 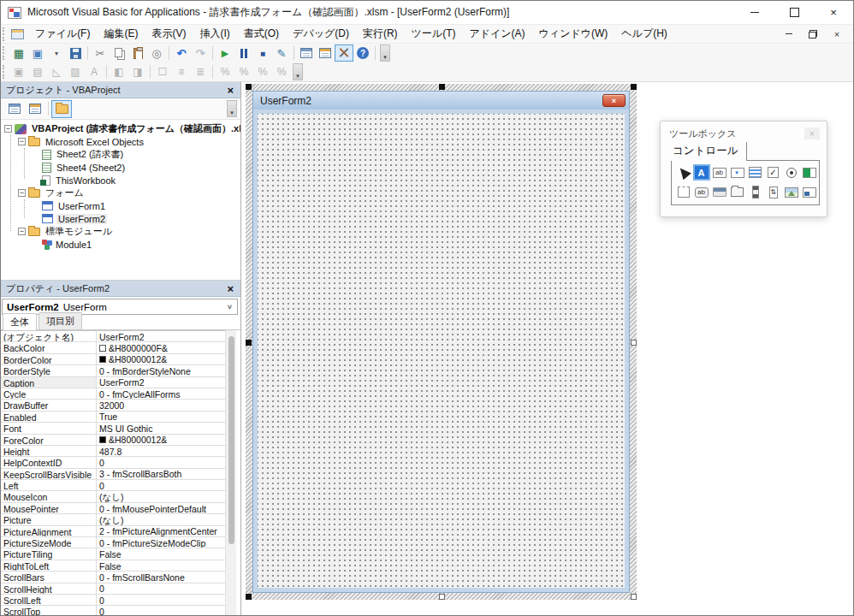 What do you see at coordinates (121, 180) in the screenshot?
I see `tree-item: ThisWorkbook` at bounding box center [121, 180].